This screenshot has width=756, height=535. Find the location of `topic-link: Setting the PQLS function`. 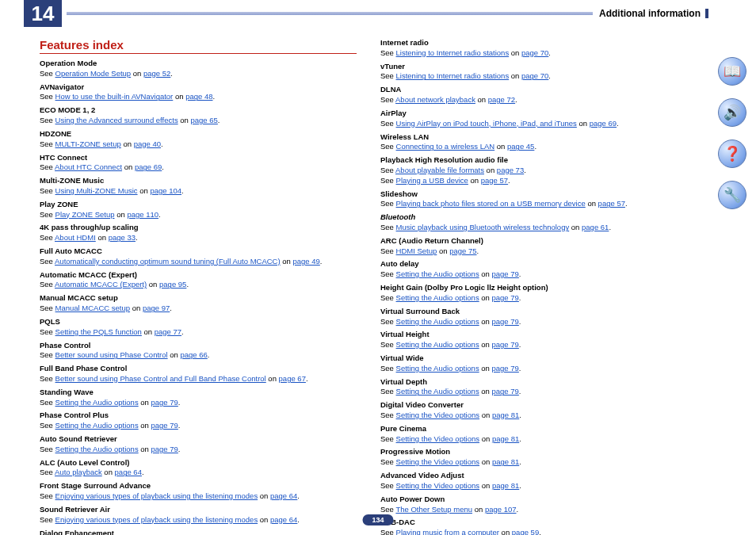

topic-link: Setting the PQLS function is located at coordinates (98, 331).